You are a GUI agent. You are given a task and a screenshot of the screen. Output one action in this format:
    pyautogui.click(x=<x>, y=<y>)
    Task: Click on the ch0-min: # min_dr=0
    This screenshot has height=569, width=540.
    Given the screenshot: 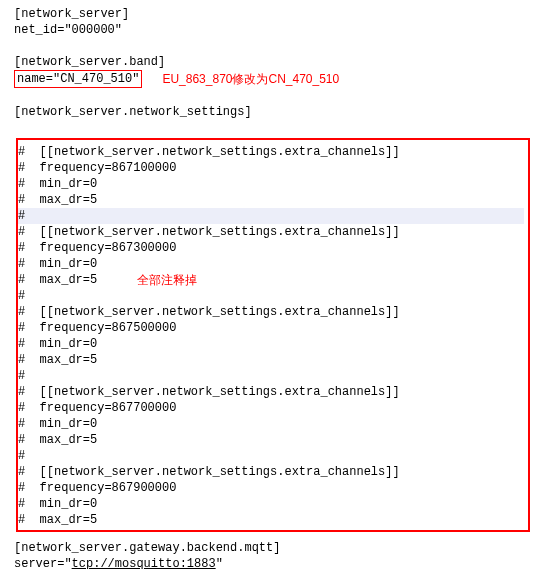 What is the action you would take?
    pyautogui.click(x=271, y=184)
    